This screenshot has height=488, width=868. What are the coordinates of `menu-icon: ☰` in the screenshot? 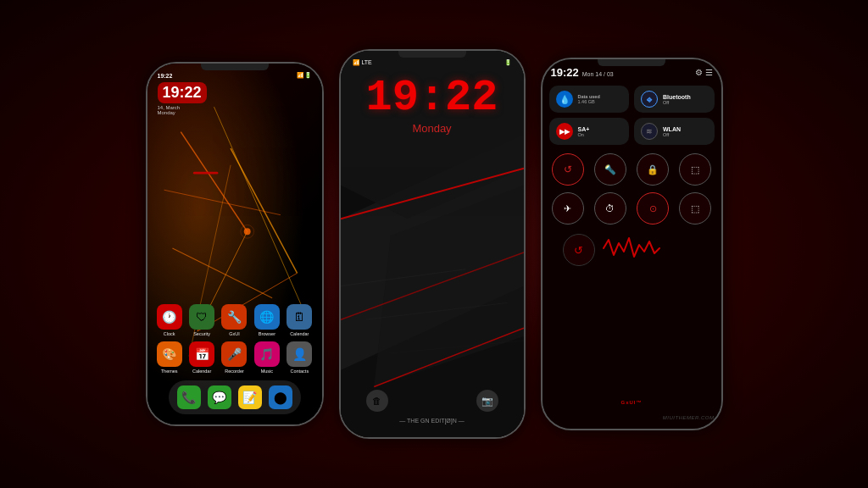 It's located at (709, 73).